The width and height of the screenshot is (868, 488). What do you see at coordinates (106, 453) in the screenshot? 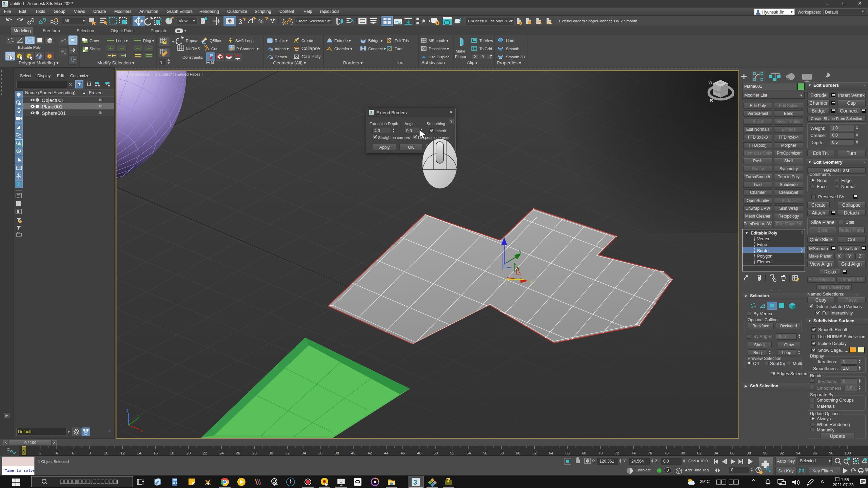
I see `svg-text: 10` at bounding box center [106, 453].